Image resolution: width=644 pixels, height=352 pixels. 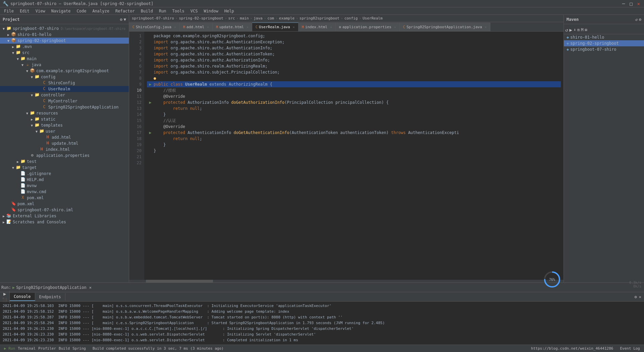 I want to click on bottom-settings-icon: ⚙, so click(x=636, y=297).